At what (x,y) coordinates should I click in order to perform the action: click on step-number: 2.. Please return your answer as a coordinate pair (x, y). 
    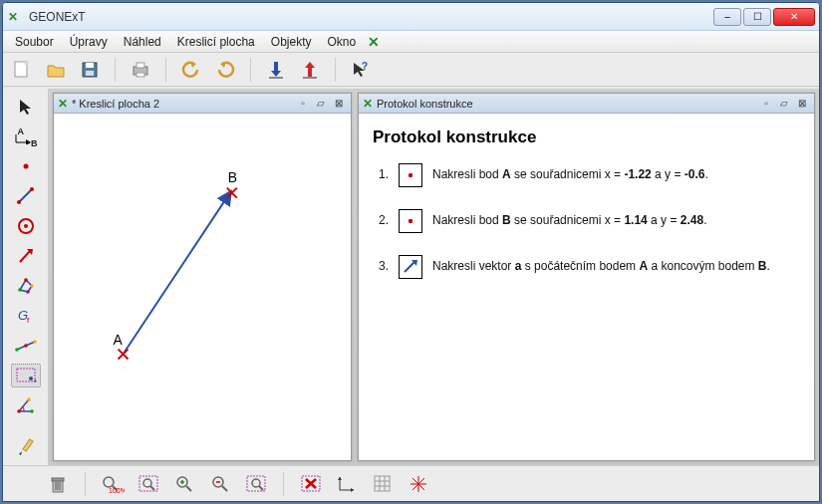
    Looking at the image, I should click on (381, 218).